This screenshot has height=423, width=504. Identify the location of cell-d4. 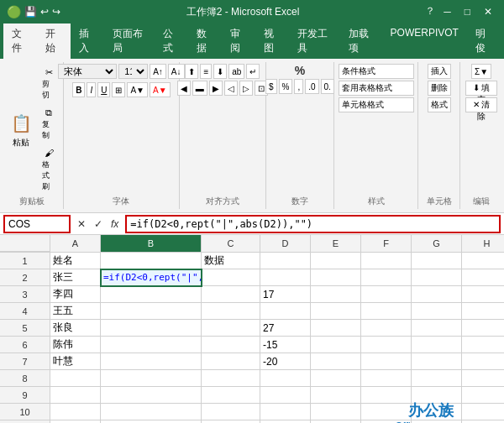
(286, 311).